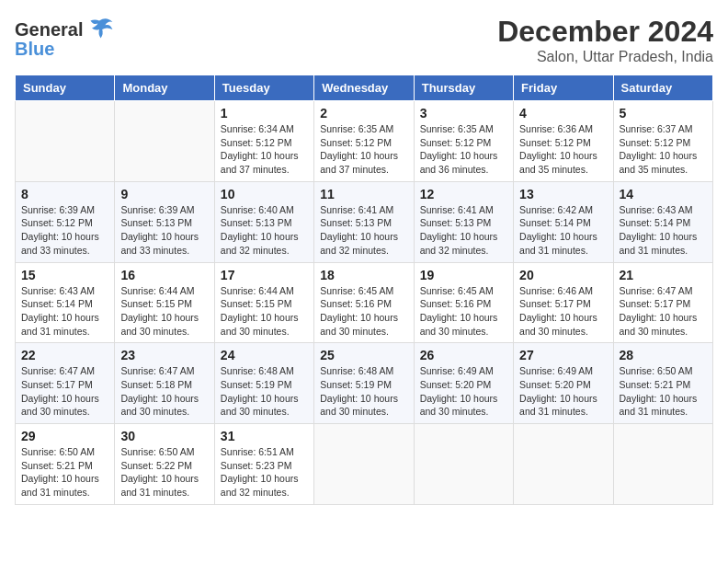 This screenshot has height=563, width=728. Describe the element at coordinates (364, 465) in the screenshot. I see `calendar-week-5: 29Sunrise: 6:50 AMSunset: 5:21 PMDayligh…` at that location.